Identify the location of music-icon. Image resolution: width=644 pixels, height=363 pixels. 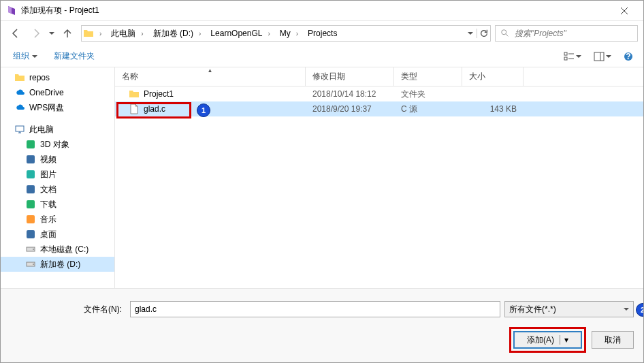
(31, 219).